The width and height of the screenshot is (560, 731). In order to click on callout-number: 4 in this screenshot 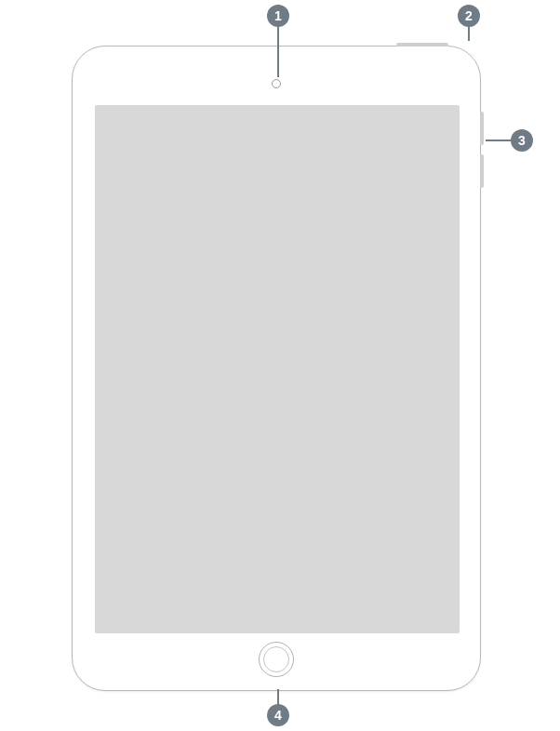, I will do `click(278, 715)`.